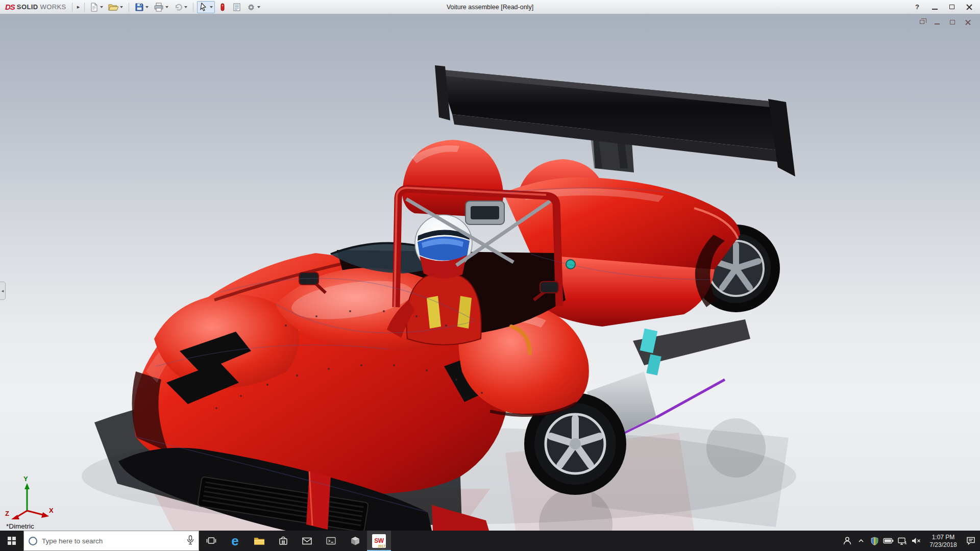  Describe the element at coordinates (847, 541) in the screenshot. I see `person-icon` at that location.